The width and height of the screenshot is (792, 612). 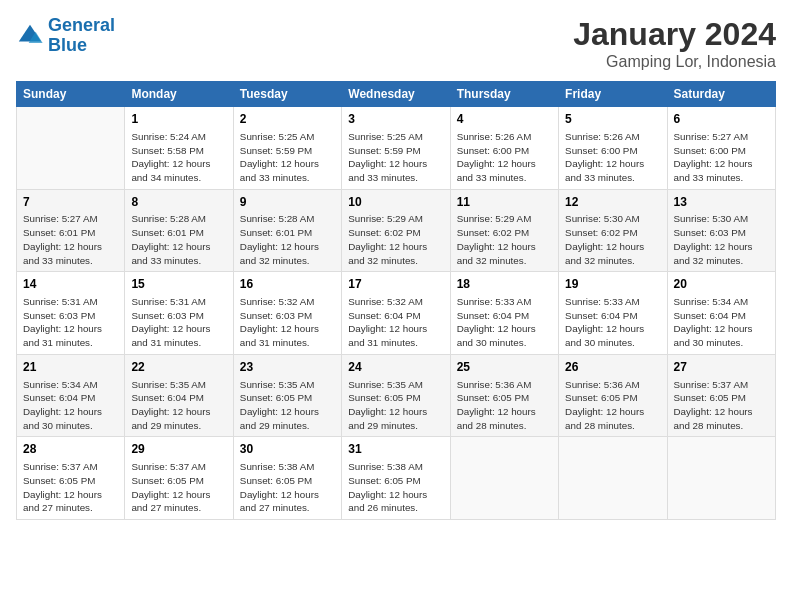 What do you see at coordinates (179, 396) in the screenshot?
I see `day-cell: 22Sunrise: 5:35 AM Sunset: 6:04 PM Dayli…` at bounding box center [179, 396].